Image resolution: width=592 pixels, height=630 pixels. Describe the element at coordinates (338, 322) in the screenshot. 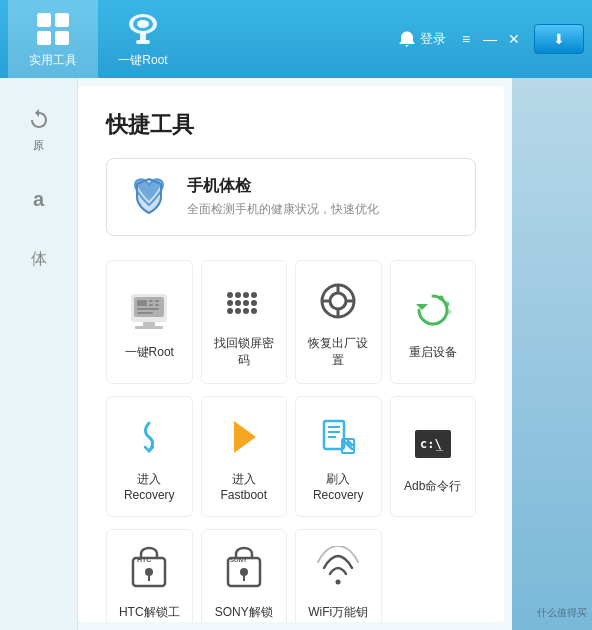

I see `tool-factory-reset: 恢复出厂设置` at that location.